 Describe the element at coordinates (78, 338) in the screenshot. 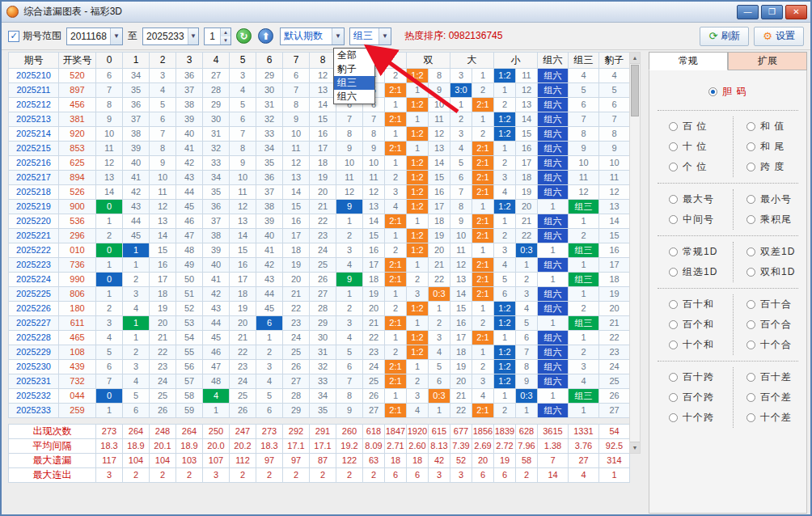

I see `drawn-number-cell: 465` at that location.